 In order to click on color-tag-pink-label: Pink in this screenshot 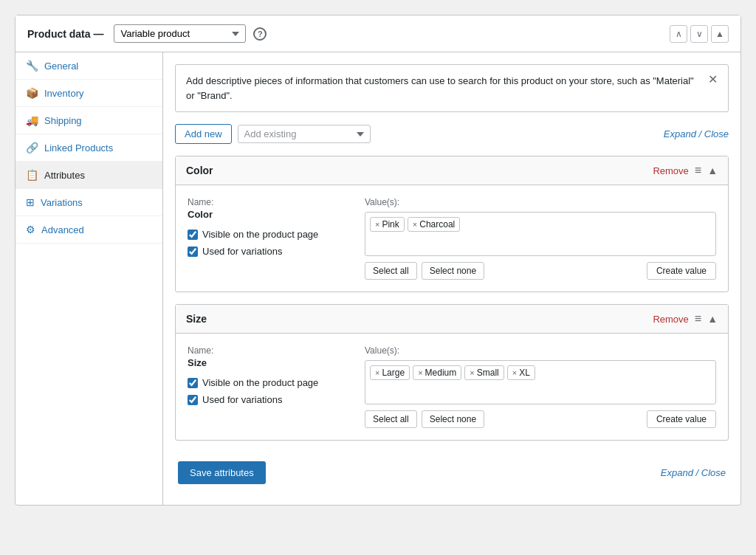, I will do `click(390, 224)`.